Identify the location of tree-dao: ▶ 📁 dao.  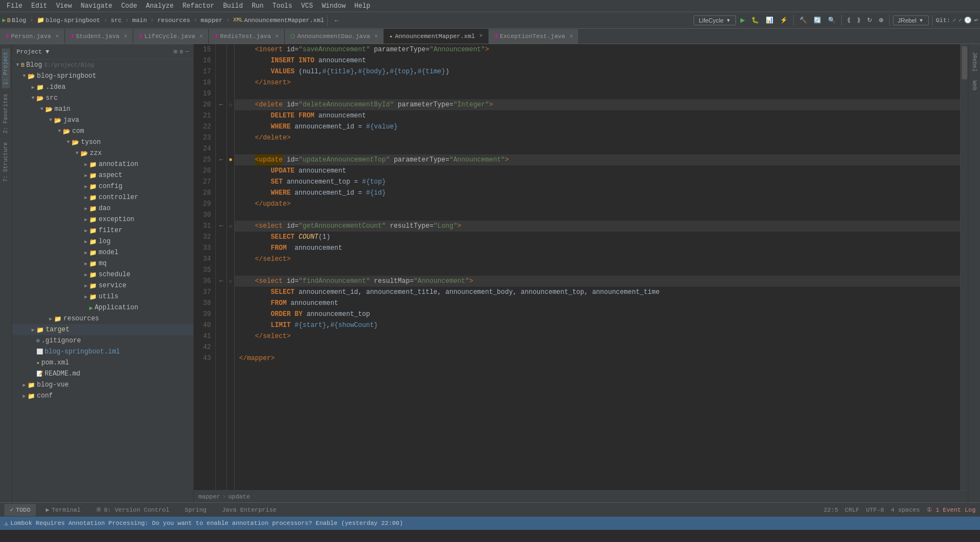
(102, 208).